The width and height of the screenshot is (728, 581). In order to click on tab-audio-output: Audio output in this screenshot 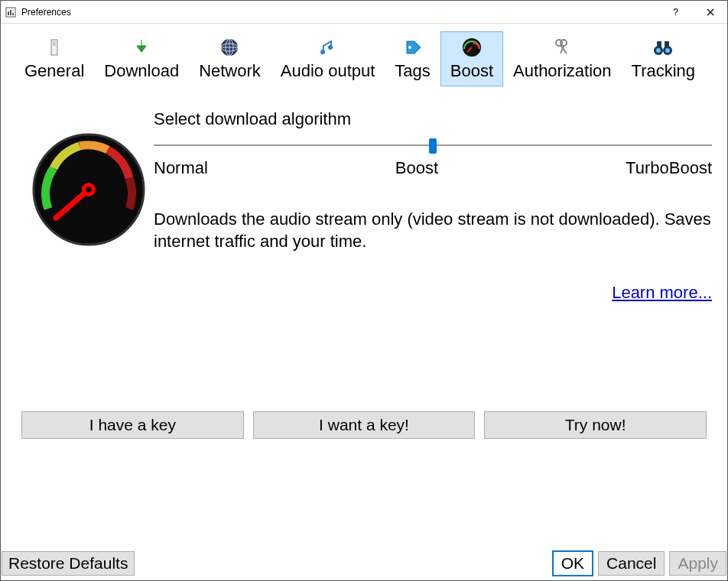, I will do `click(328, 59)`.